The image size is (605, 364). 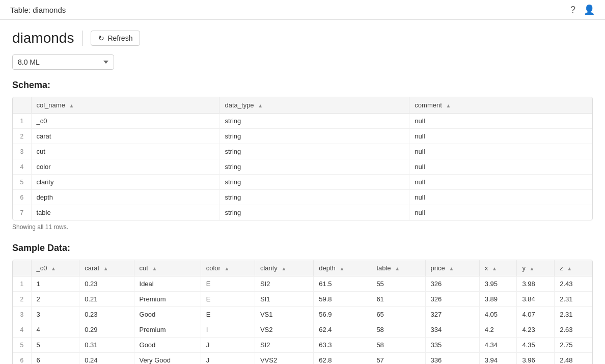 What do you see at coordinates (125, 105) in the screenshot?
I see `schema-col-col_name: col_name ▲` at bounding box center [125, 105].